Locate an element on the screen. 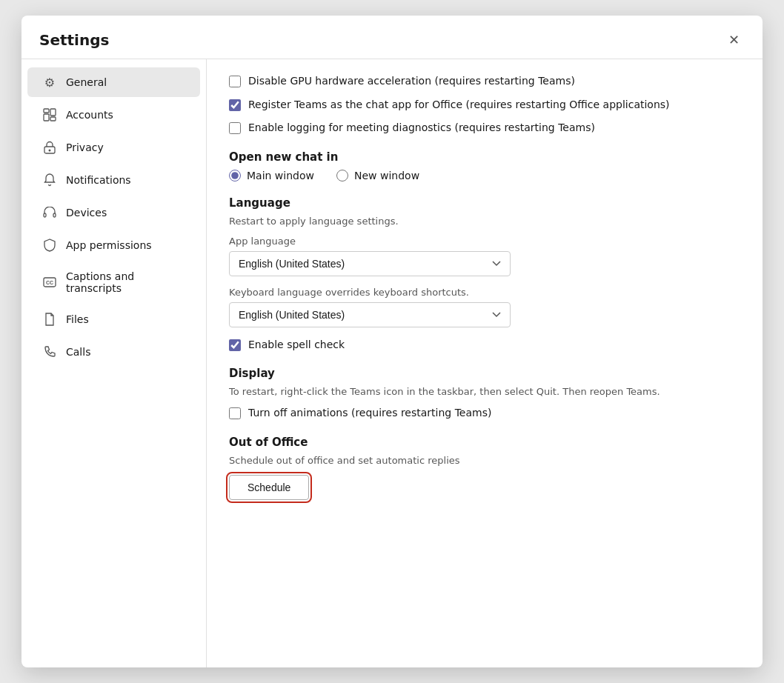  sidebar-item-label-privacy: Privacy is located at coordinates (84, 147).